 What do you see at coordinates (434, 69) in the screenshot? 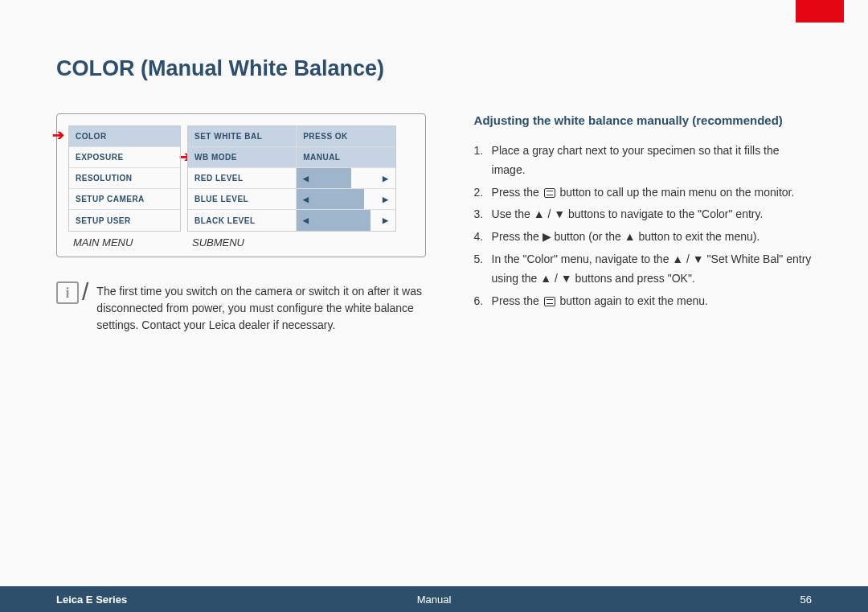
I see `page-title: COLOR (Manual White Balance)` at bounding box center [434, 69].